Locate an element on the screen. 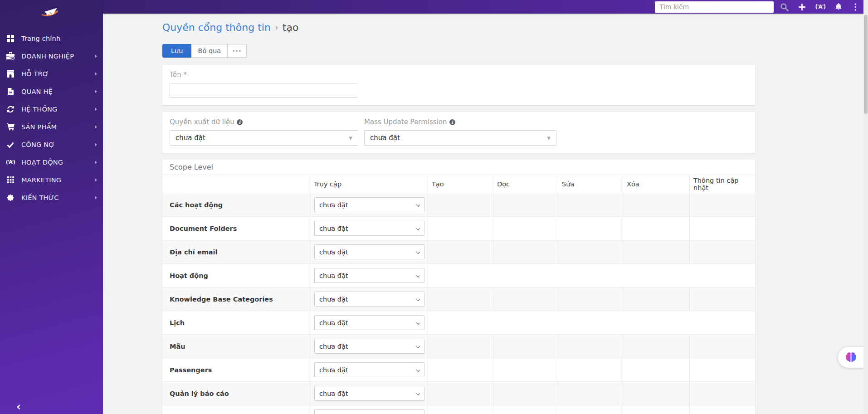 Image resolution: width=868 pixels, height=414 pixels. scope-column-header: Đọc is located at coordinates (525, 184).